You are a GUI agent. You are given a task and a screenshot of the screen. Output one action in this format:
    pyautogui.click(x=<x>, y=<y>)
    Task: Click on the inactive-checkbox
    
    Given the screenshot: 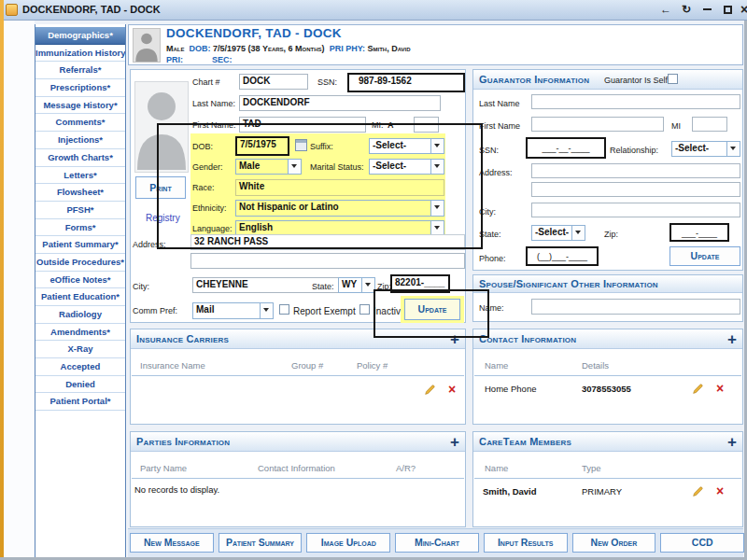 What is the action you would take?
    pyautogui.click(x=364, y=310)
    